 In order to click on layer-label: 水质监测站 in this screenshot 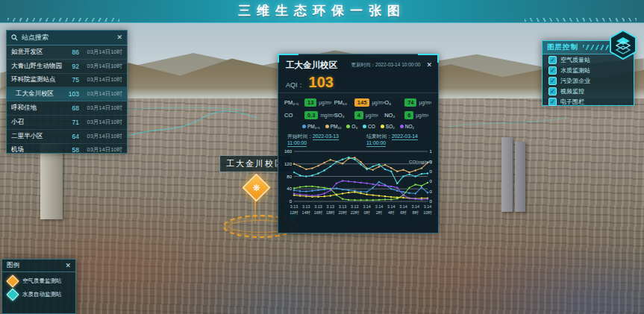, I will do `click(575, 70)`.